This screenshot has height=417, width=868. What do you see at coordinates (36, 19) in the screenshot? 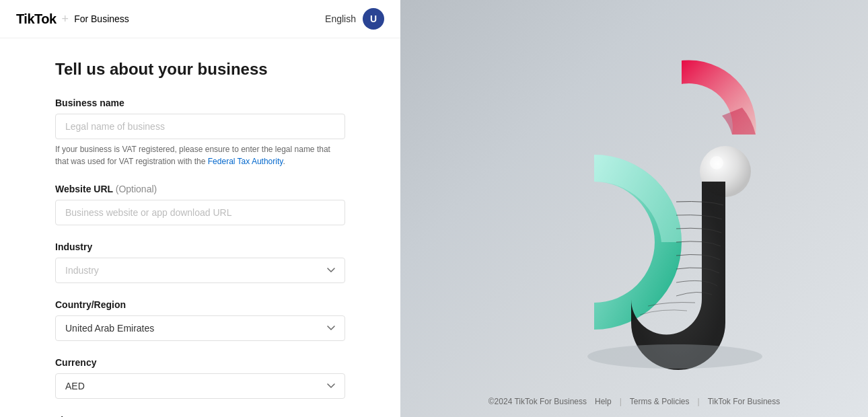
I see `logo-tiktok-text: TikTok` at bounding box center [36, 19].